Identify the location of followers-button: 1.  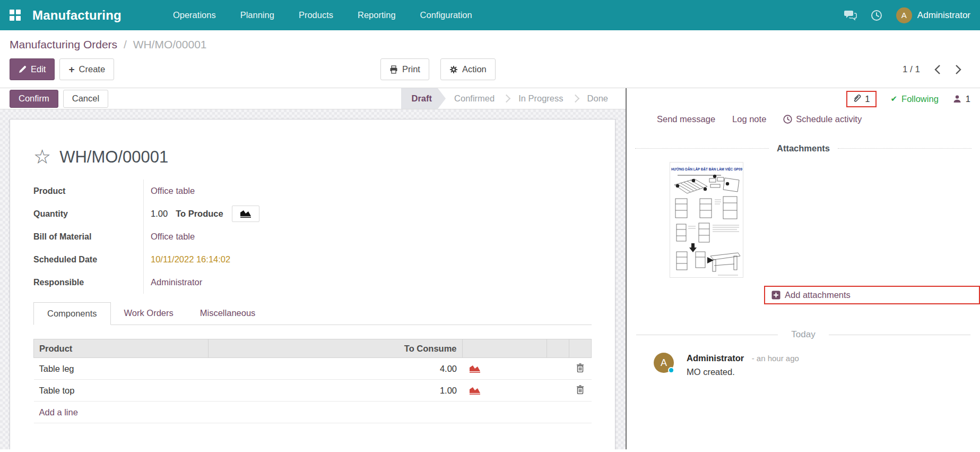
(961, 99).